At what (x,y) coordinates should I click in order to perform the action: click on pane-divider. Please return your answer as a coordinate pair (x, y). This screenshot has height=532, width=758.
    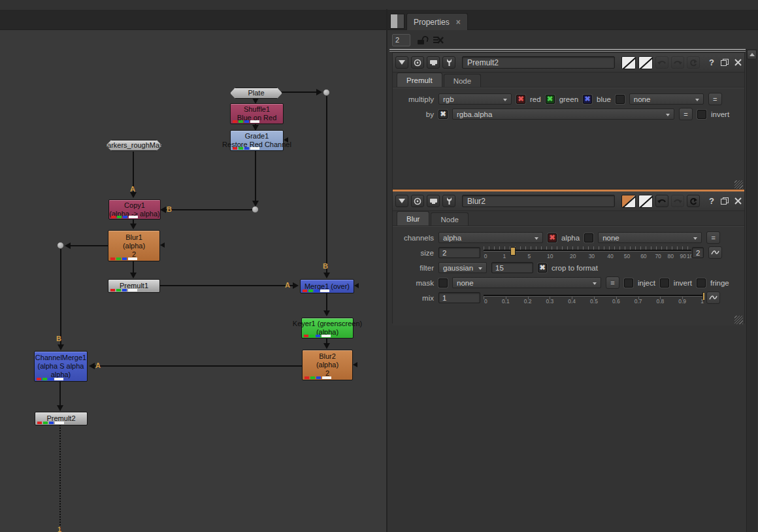
    Looking at the image, I should click on (387, 271).